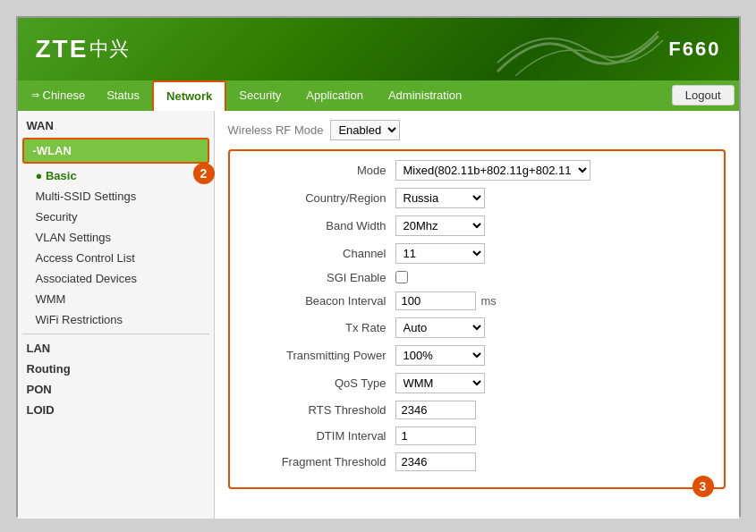  What do you see at coordinates (402, 277) in the screenshot?
I see `sgi-control` at bounding box center [402, 277].